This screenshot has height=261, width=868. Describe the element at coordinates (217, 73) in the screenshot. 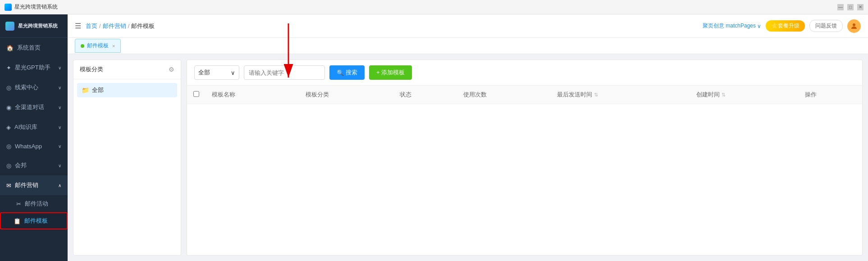

I see `filter-select: 全部 ∨` at that location.